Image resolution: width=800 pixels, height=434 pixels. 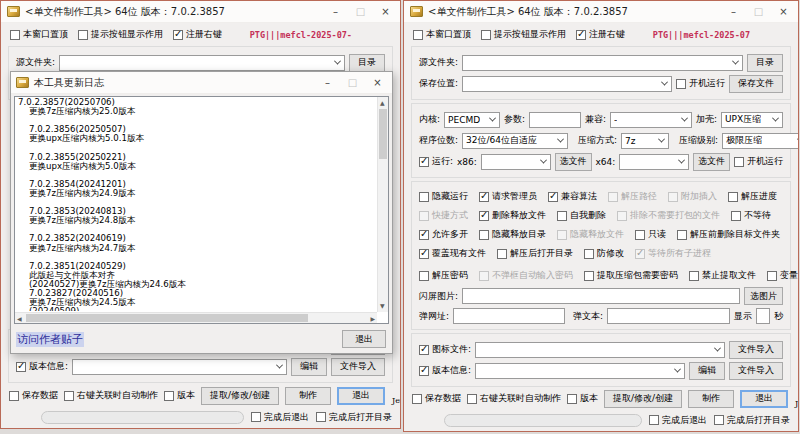 I want to click on vertical-scrollbar-thumb, so click(x=383, y=134).